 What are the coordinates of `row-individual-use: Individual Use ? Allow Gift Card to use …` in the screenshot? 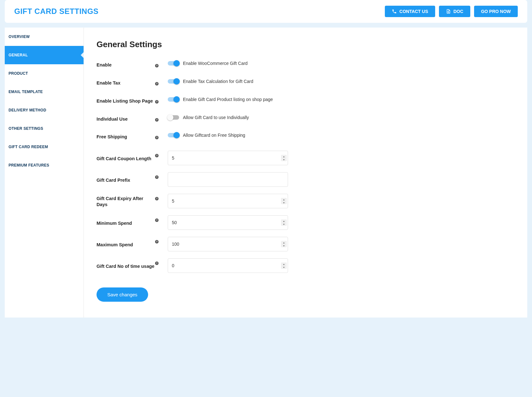 It's located at (306, 118).